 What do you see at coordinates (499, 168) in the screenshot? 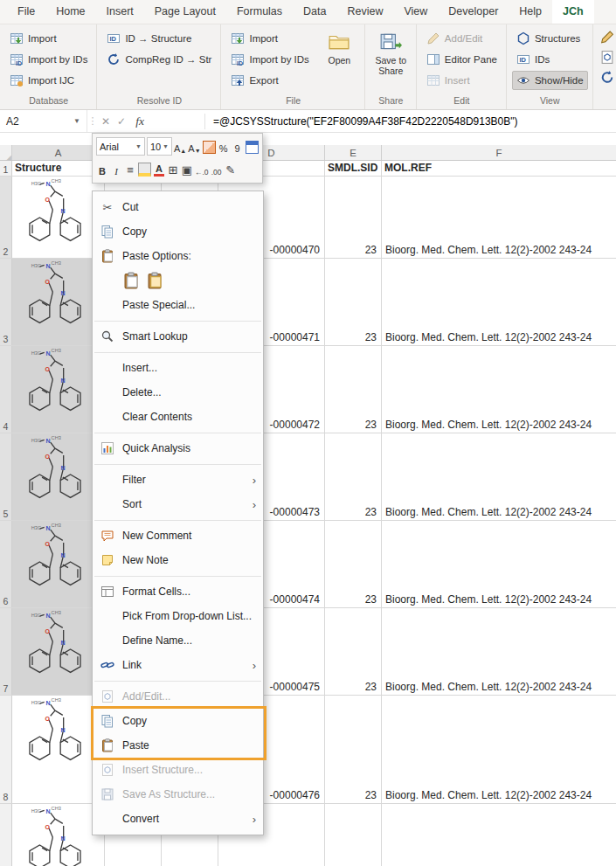
I see `cell-f1: MOL.REF` at bounding box center [499, 168].